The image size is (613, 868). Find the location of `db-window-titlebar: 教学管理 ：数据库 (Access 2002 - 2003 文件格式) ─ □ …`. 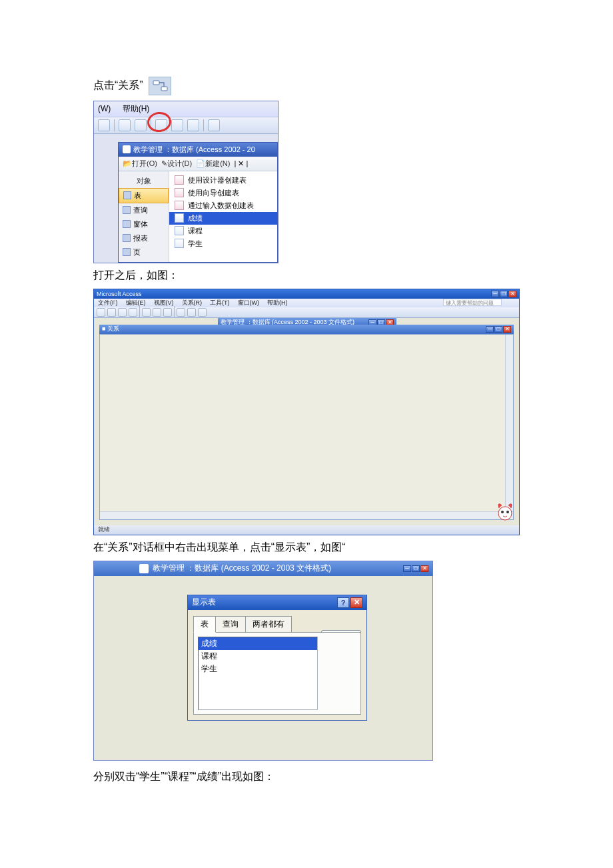

db-window-titlebar: 教学管理 ：数据库 (Access 2002 - 2003 文件格式) ─ □ … is located at coordinates (263, 569).